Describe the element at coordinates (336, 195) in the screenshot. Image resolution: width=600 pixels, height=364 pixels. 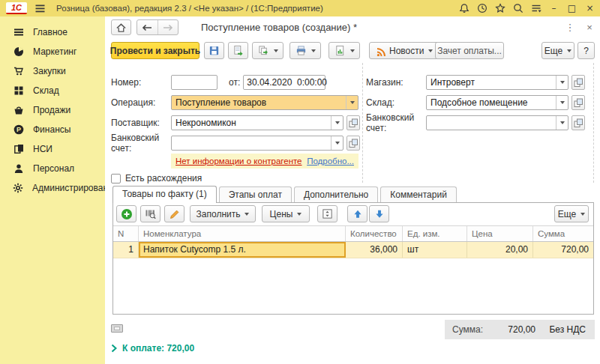
I see `tab-additional: Дополнительно` at that location.